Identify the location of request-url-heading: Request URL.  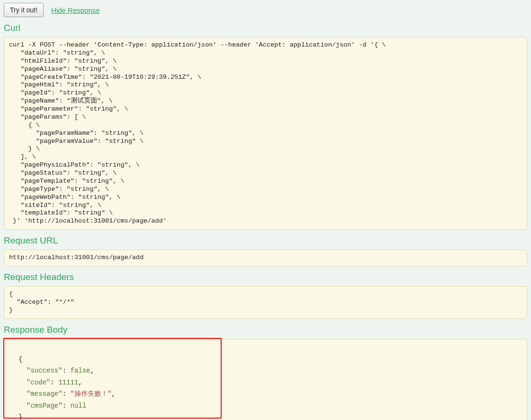
(266, 241).